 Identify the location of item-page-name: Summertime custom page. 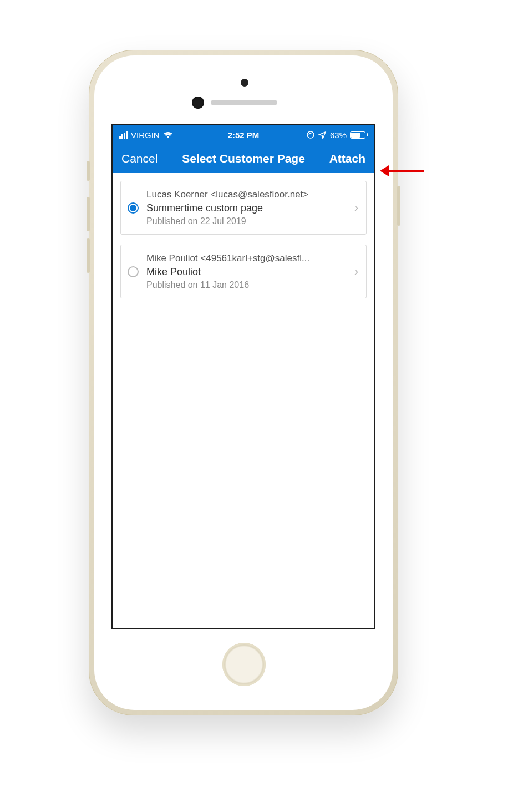
(248, 209).